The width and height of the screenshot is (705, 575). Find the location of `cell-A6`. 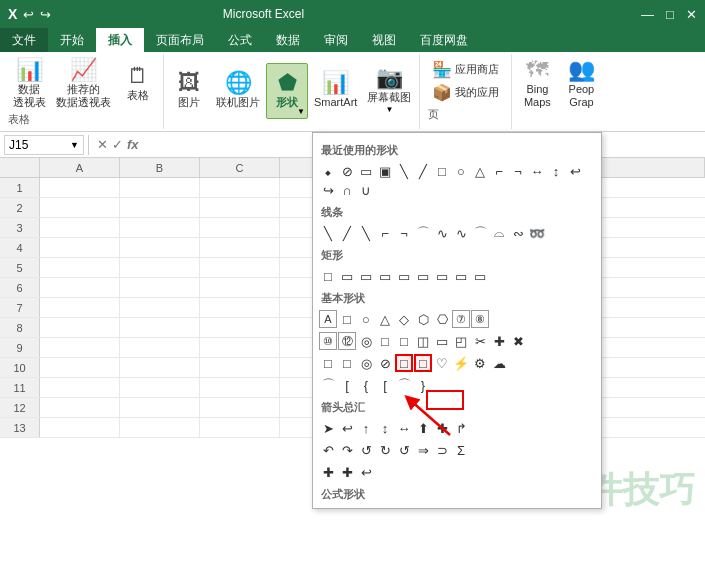

cell-A6 is located at coordinates (80, 288).